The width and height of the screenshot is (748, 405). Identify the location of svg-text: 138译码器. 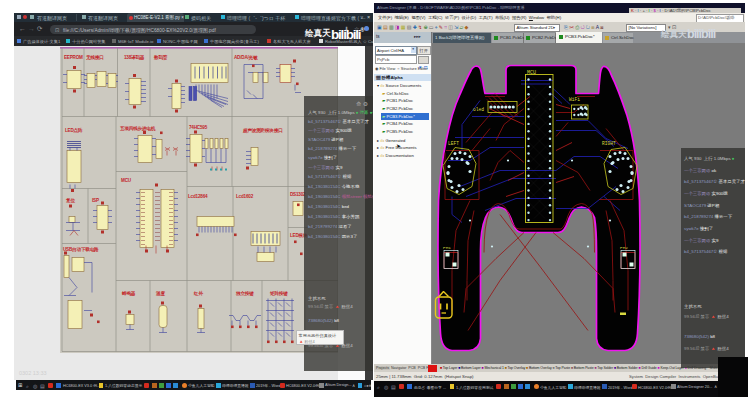
(134, 56).